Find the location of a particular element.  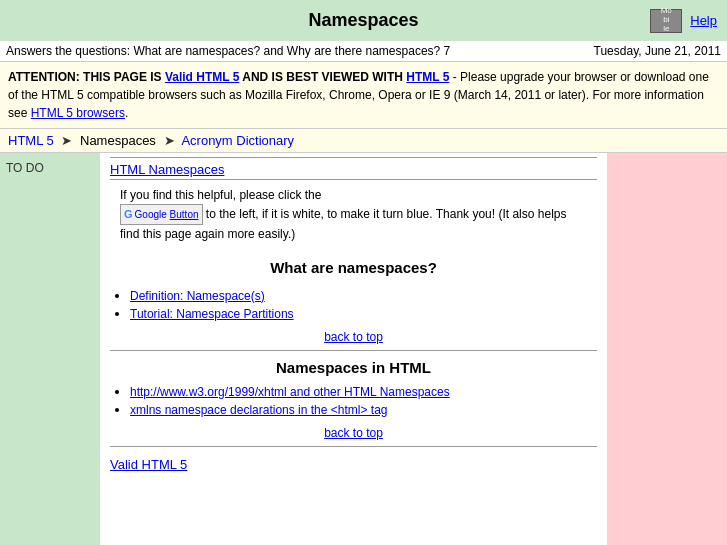

sidebar-right is located at coordinates (667, 349).